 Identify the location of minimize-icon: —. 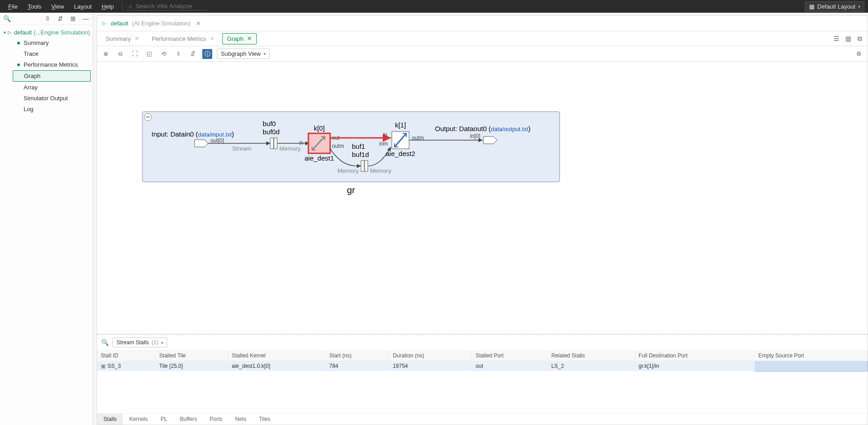
(86, 19).